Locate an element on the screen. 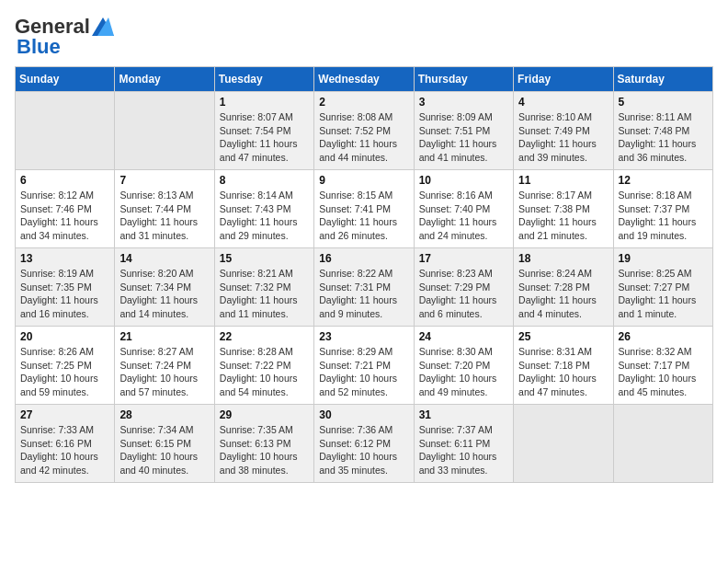  logo-blue: Blue is located at coordinates (38, 47).